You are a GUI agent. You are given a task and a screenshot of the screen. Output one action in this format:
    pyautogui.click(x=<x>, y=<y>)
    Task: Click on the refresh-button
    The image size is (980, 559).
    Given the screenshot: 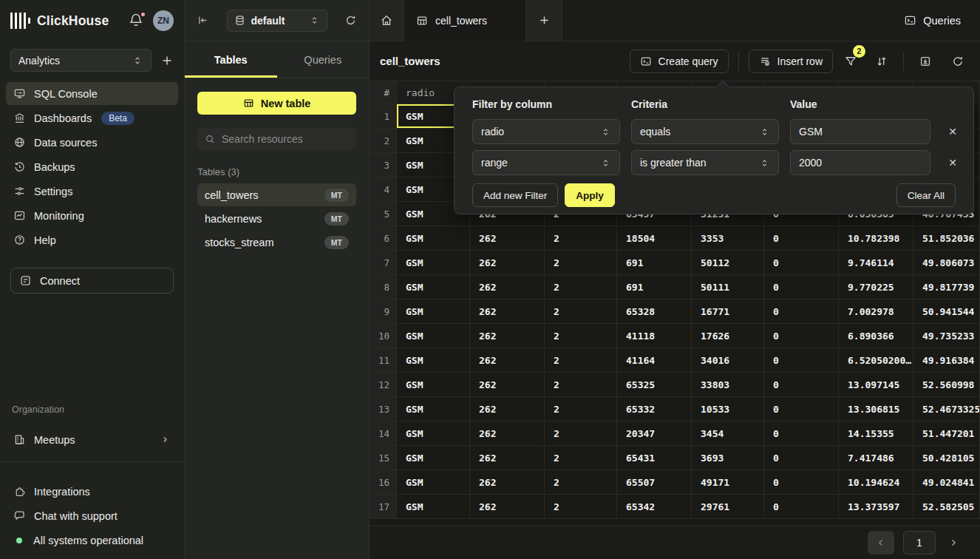 What is the action you would take?
    pyautogui.click(x=958, y=61)
    